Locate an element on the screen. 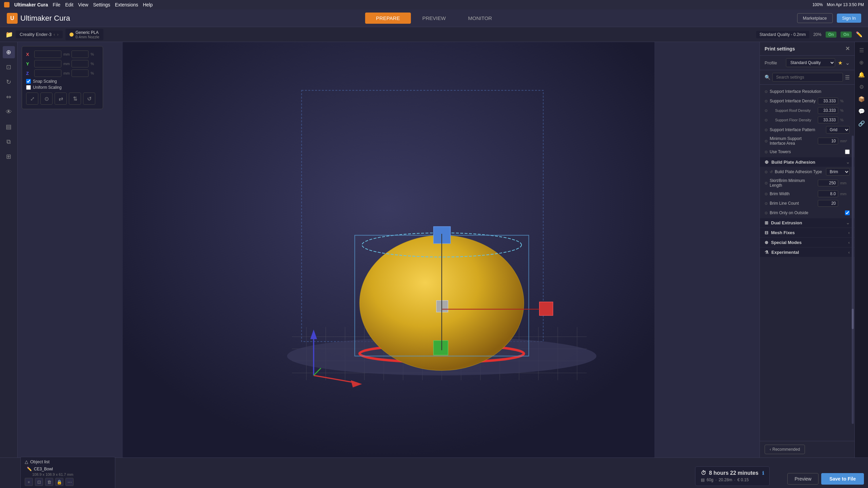 The height and width of the screenshot is (488, 868). print-time-row: ⏱ 8 hours 22 minutes ℹ is located at coordinates (732, 473).